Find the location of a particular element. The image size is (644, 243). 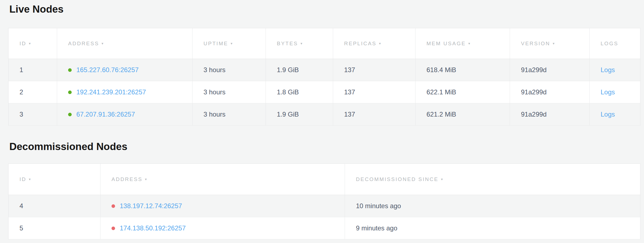

column-header-decommissioned-since: DECOMMISSIONED SINCE▾ is located at coordinates (493, 179).